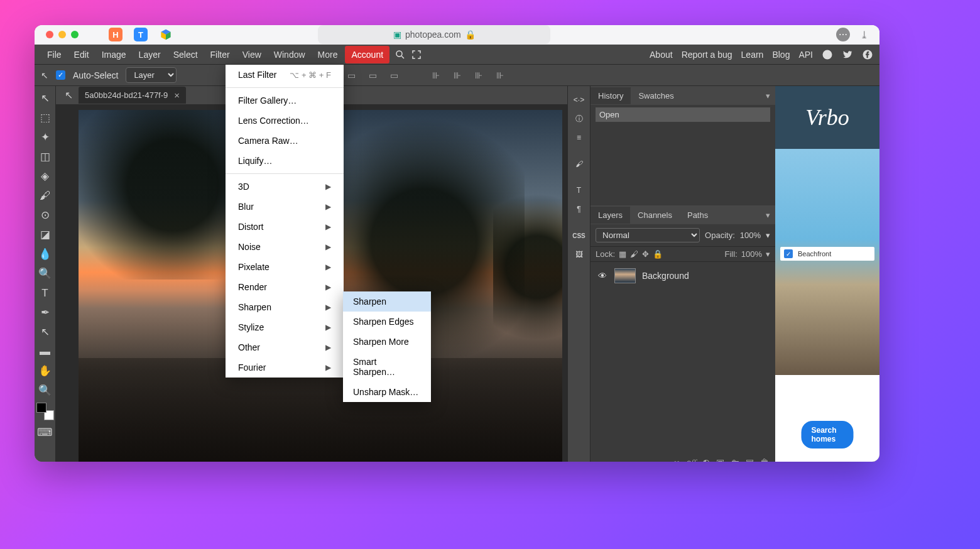  I want to click on panel-icon-brush: 🖌, so click(579, 164).